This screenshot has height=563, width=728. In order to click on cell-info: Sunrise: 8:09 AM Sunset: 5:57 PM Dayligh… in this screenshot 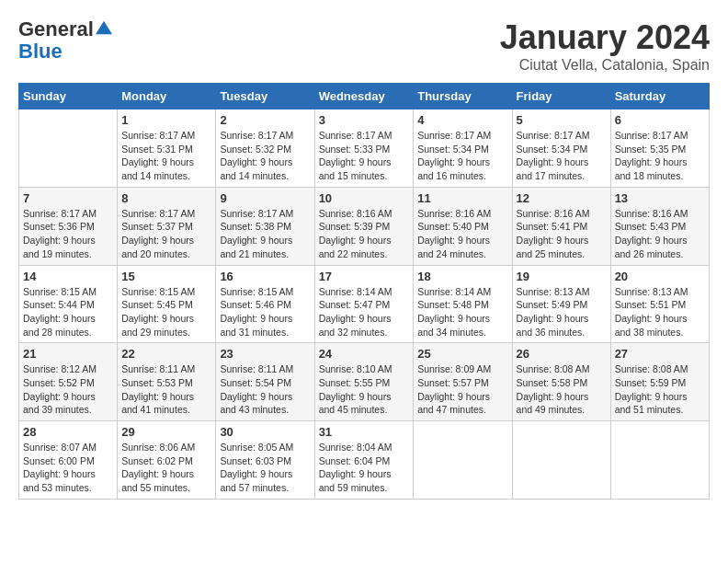, I will do `click(462, 390)`.